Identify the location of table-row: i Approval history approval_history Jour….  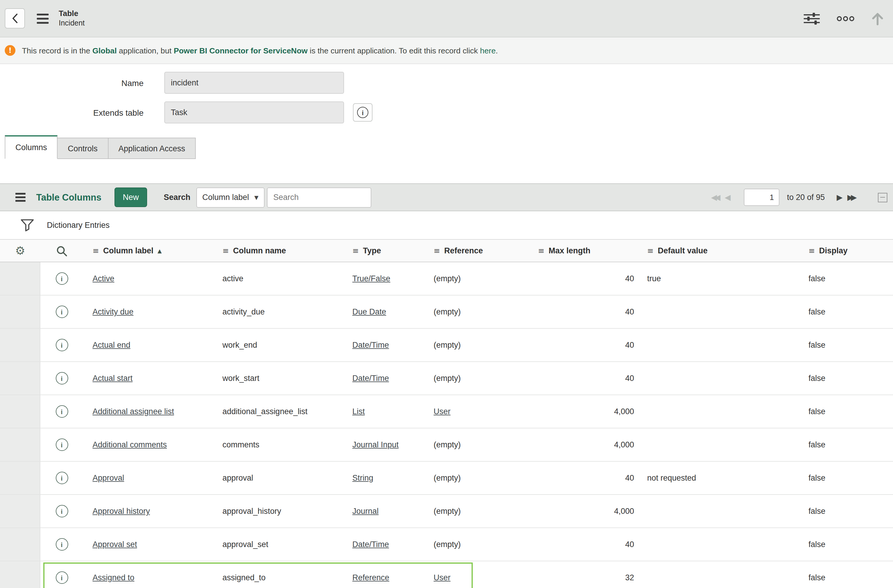
(446, 511).